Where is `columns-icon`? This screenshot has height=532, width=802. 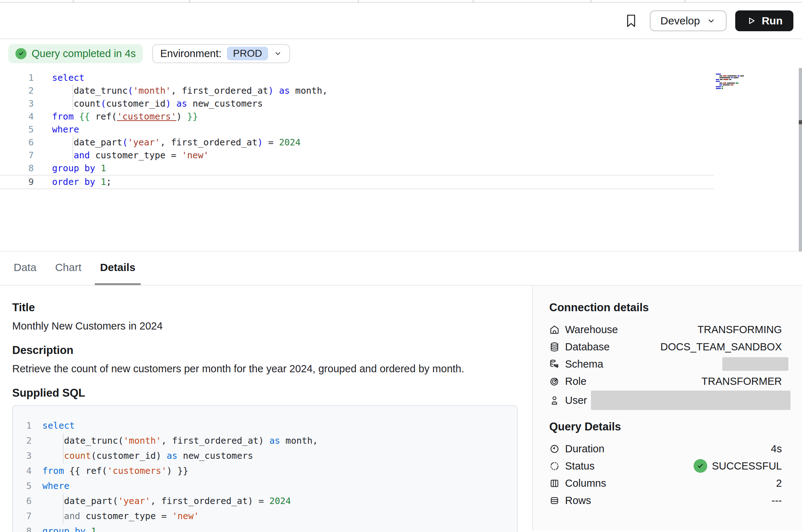
columns-icon is located at coordinates (554, 483).